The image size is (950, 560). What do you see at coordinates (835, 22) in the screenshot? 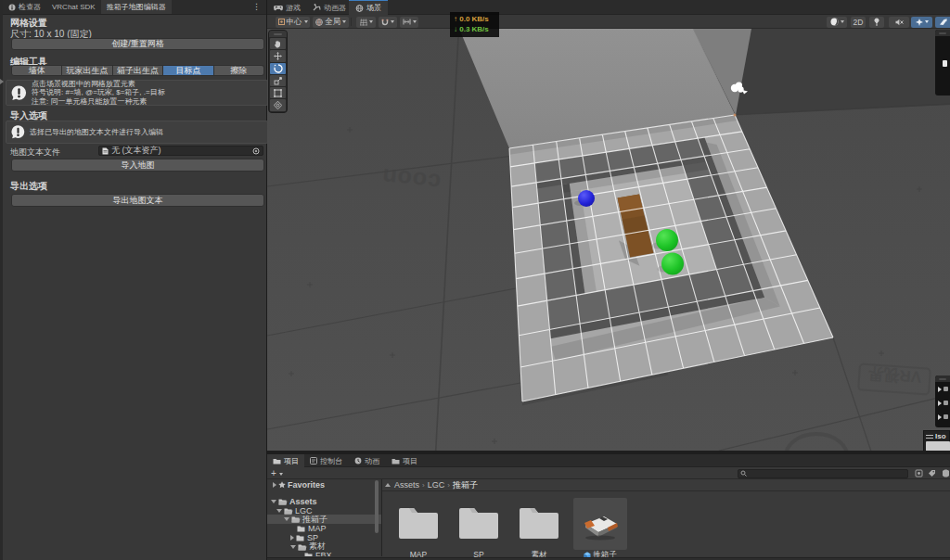
I see `shaded-sphere-icon` at bounding box center [835, 22].